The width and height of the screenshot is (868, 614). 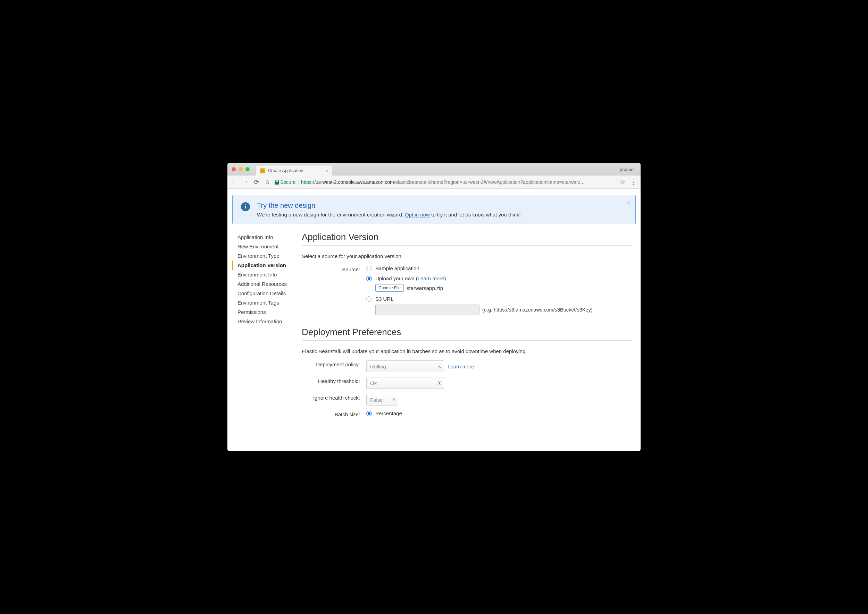 I want to click on source-label: Source:, so click(x=334, y=269).